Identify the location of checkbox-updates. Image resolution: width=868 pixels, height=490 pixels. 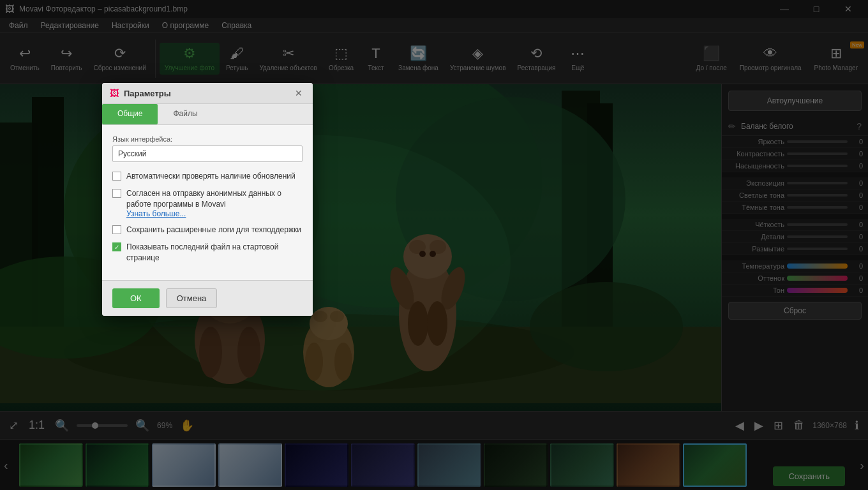
(117, 176).